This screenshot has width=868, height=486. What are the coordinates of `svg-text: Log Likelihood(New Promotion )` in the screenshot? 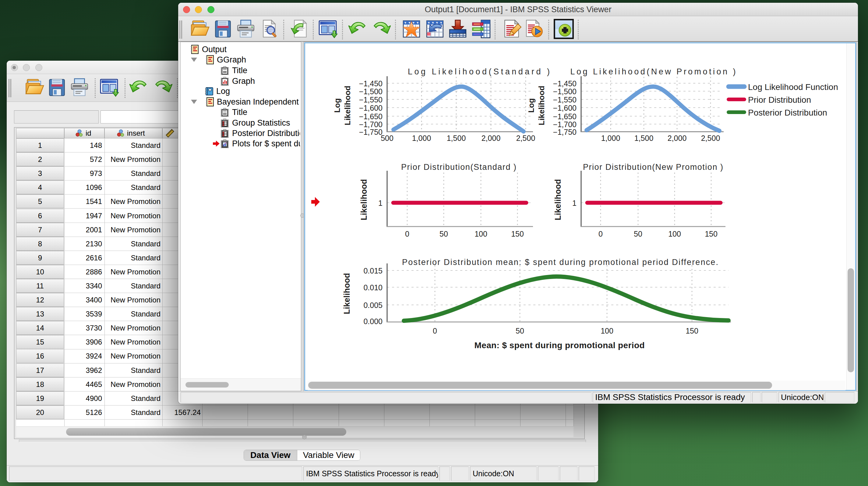 It's located at (654, 72).